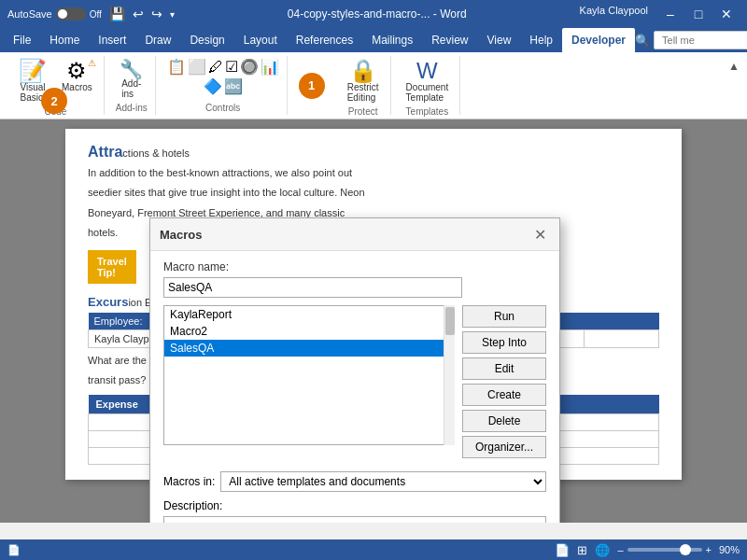 The width and height of the screenshot is (747, 560). I want to click on titlebar-filename: 04-copy-styles-and-macro-... - Word, so click(377, 14).